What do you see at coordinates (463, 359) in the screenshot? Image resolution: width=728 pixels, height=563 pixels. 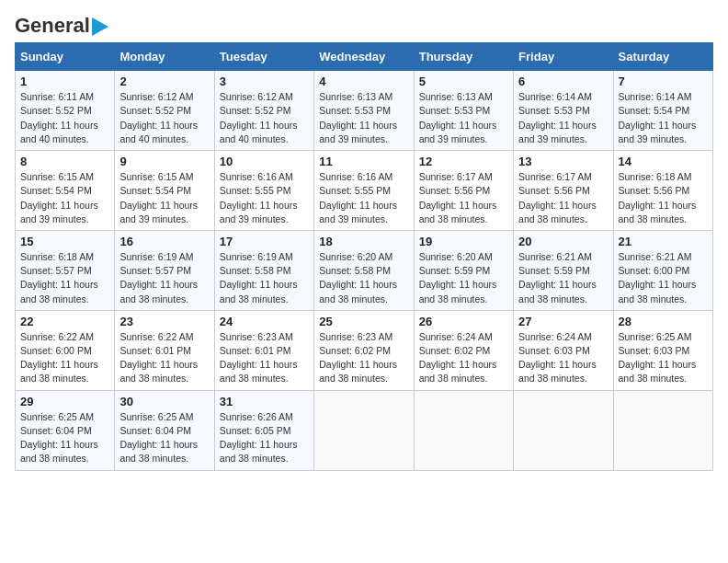 I see `day-info: Sunrise: 6:24 AMSunset: 6:02 PMDaylight:…` at bounding box center [463, 359].